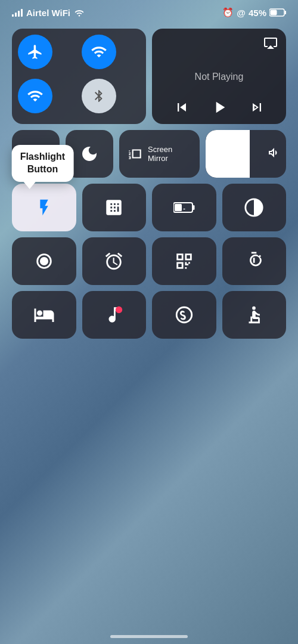 The width and height of the screenshot is (298, 644). What do you see at coordinates (44, 208) in the screenshot?
I see `flashlight-icon` at bounding box center [44, 208].